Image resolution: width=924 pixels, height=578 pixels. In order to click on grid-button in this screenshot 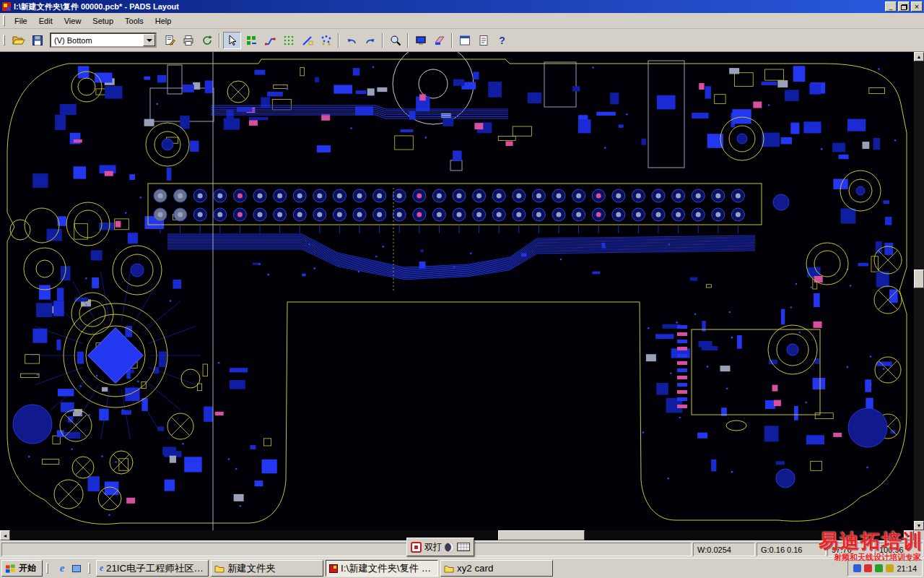, I will do `click(289, 40)`.